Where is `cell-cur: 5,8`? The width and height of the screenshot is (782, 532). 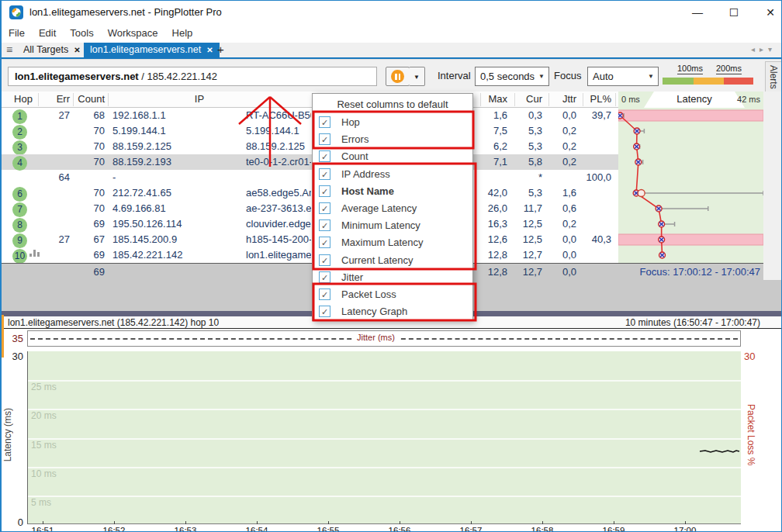 cell-cur: 5,8 is located at coordinates (528, 161).